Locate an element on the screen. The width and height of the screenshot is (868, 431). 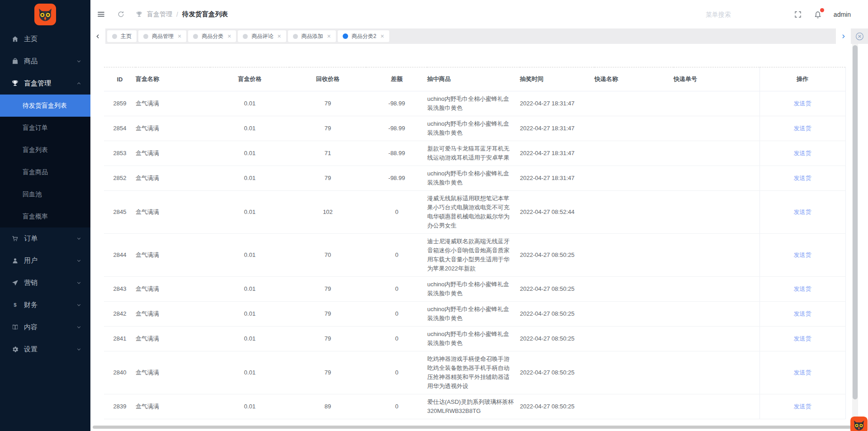
cell-diff: 0 is located at coordinates (397, 213).